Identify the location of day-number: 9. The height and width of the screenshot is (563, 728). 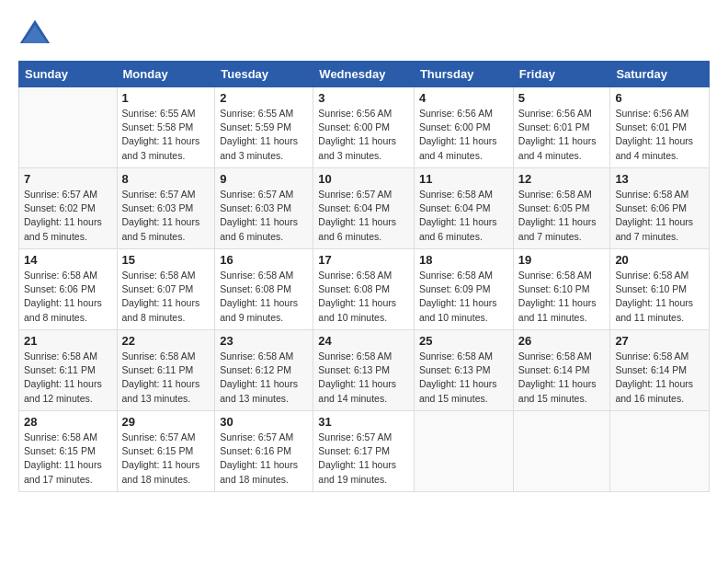
(264, 178).